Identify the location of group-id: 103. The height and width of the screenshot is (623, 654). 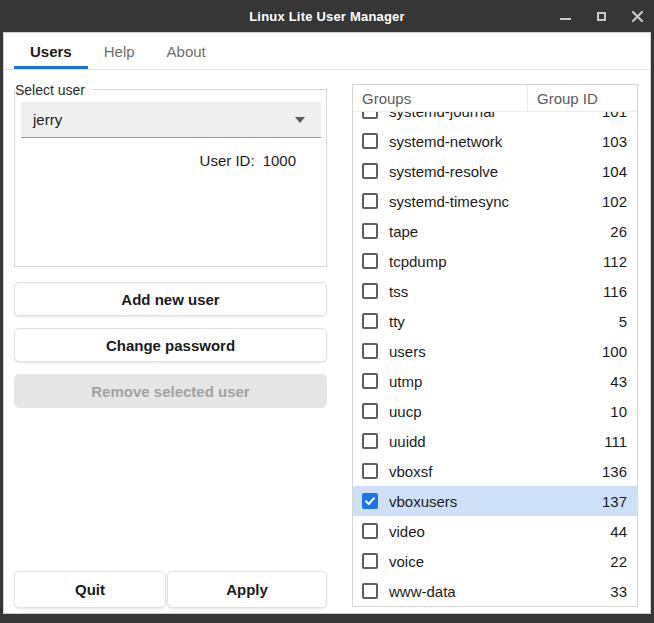
(620, 142).